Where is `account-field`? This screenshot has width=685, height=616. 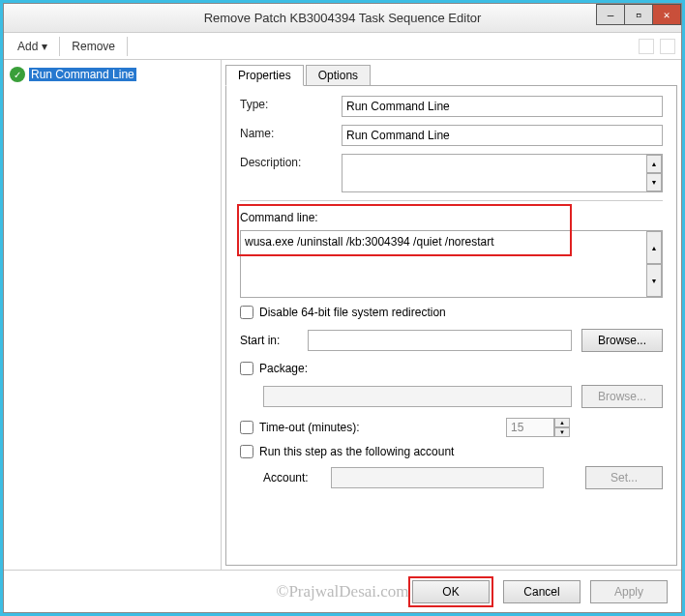
account-field is located at coordinates (437, 478).